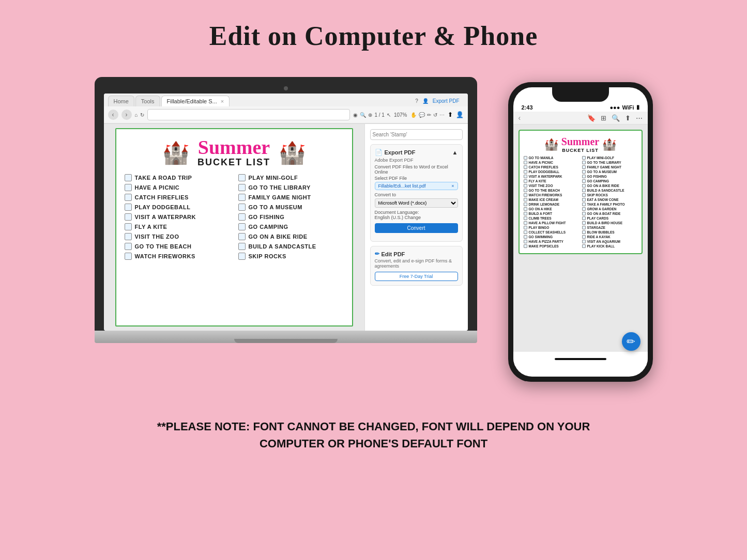  What do you see at coordinates (422, 115) in the screenshot?
I see `comment-icon: 💬` at bounding box center [422, 115].